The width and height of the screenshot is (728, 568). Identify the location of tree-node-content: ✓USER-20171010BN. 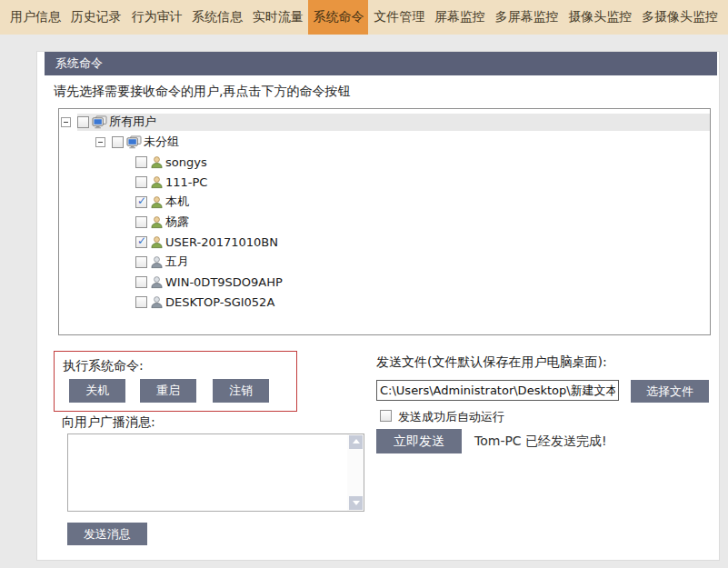
(423, 242).